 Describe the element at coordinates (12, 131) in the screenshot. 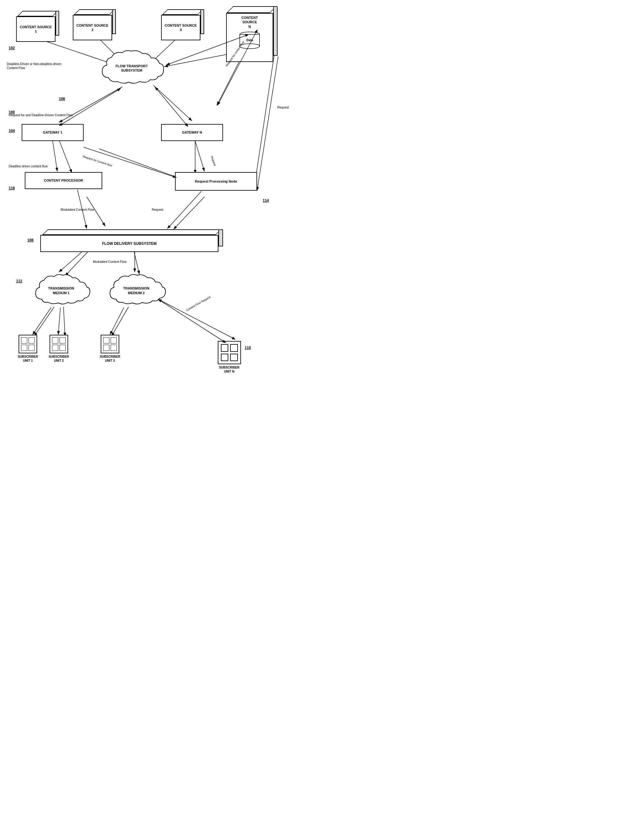

I see `ref-104: 104` at that location.